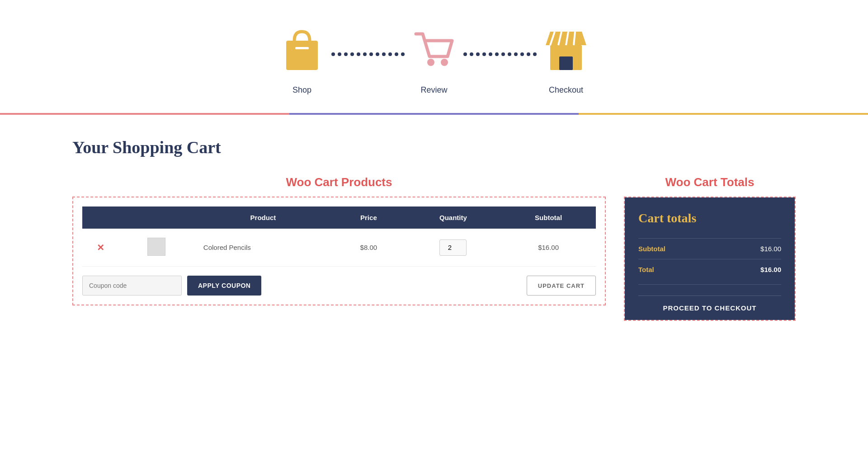  What do you see at coordinates (369, 218) in the screenshot?
I see `col-price: Price` at bounding box center [369, 218].